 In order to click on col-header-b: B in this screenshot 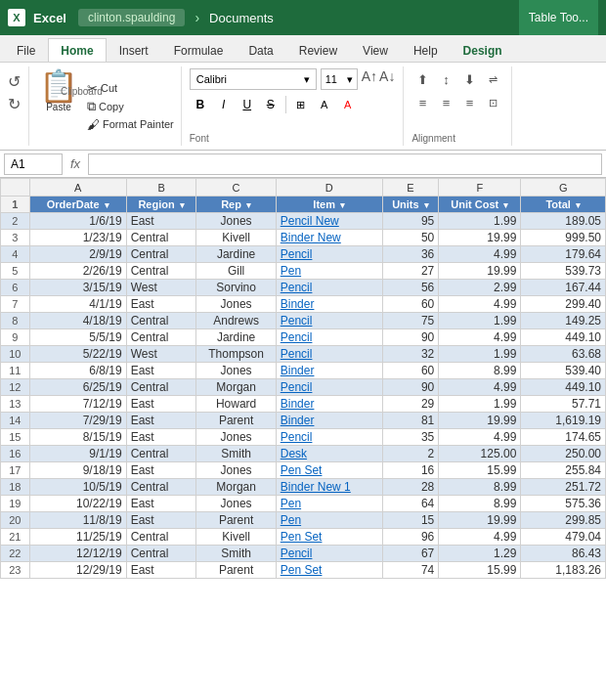, I will do `click(161, 188)`.